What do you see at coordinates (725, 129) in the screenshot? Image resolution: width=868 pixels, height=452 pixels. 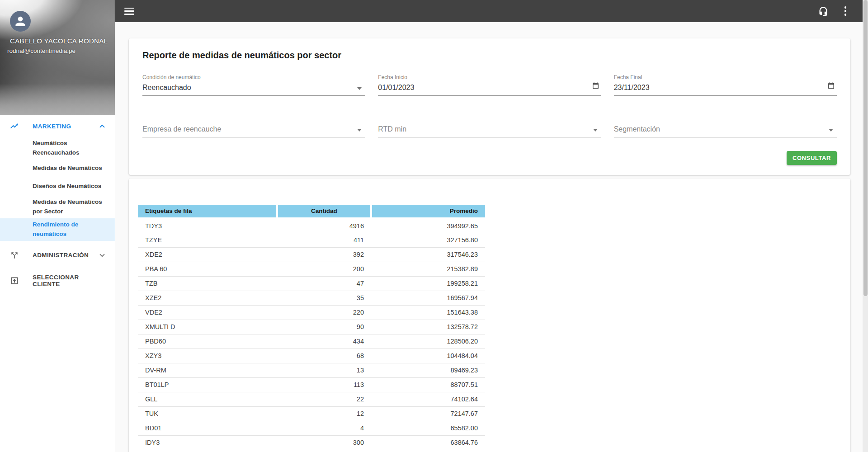 I see `segmentacion-placeholder: Segmentación` at bounding box center [725, 129].